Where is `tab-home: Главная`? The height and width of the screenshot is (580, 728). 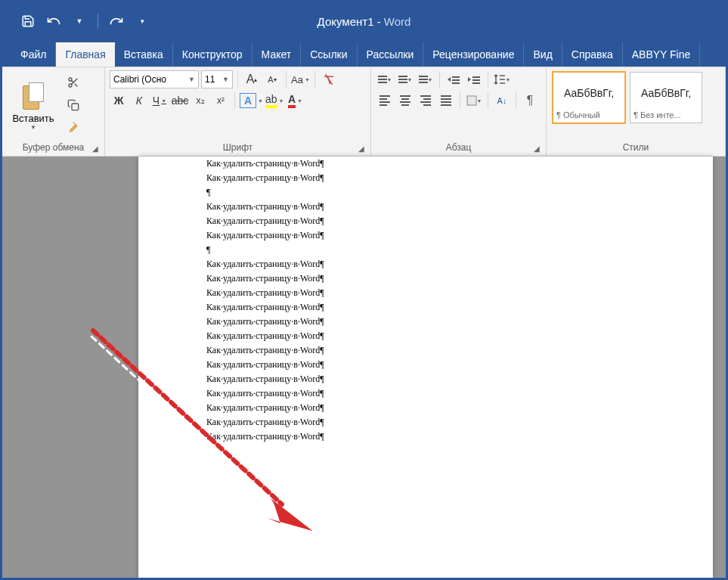 tab-home: Главная is located at coordinates (85, 54).